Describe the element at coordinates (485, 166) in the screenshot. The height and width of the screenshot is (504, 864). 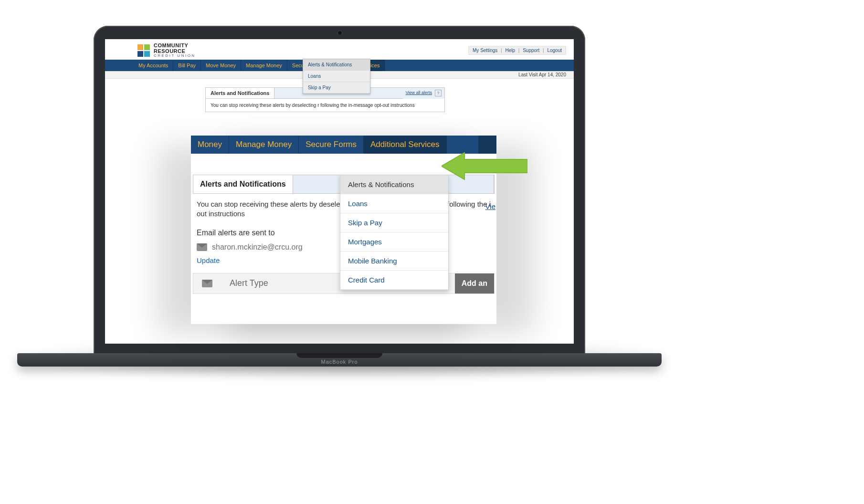
I see `arrow-icon` at that location.